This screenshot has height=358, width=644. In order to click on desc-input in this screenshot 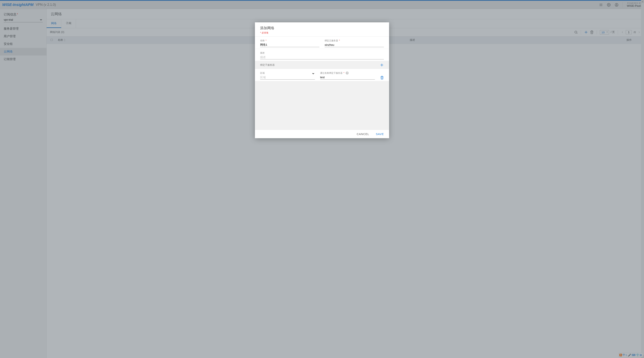, I will do `click(322, 57)`.